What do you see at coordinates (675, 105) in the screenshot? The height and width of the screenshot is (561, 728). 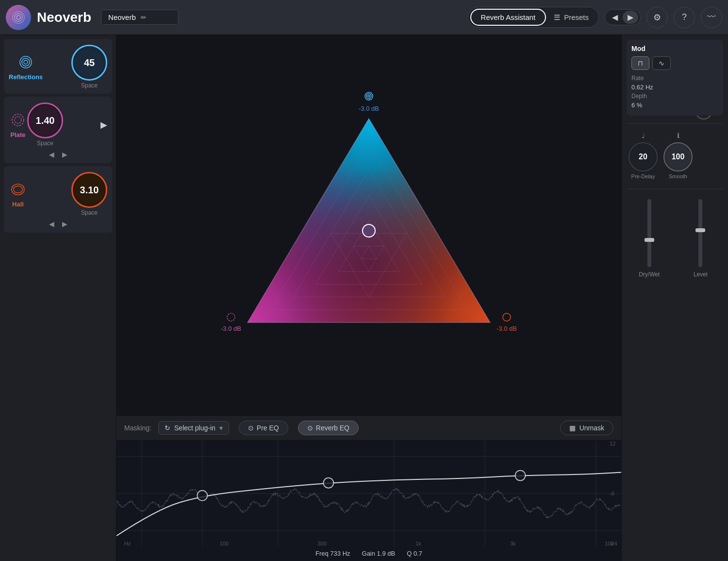 I see `depth-value-row: 6 %` at bounding box center [675, 105].